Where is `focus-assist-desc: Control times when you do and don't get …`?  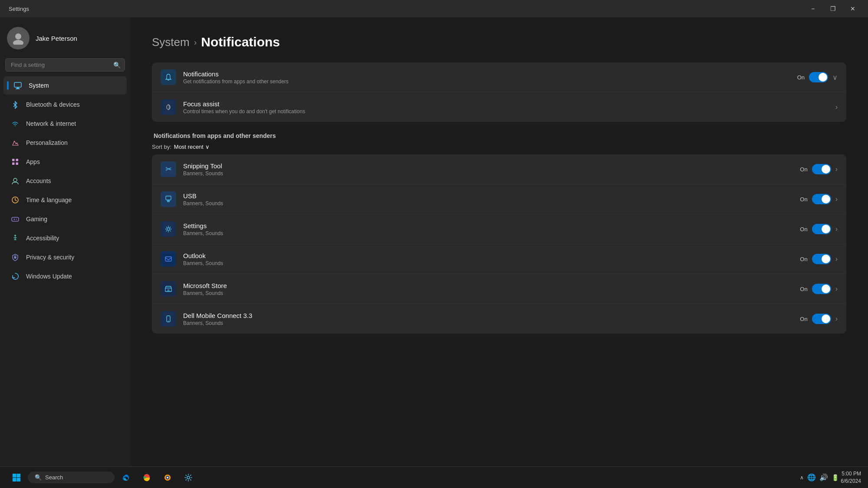 focus-assist-desc: Control times when you do and don't get … is located at coordinates (510, 111).